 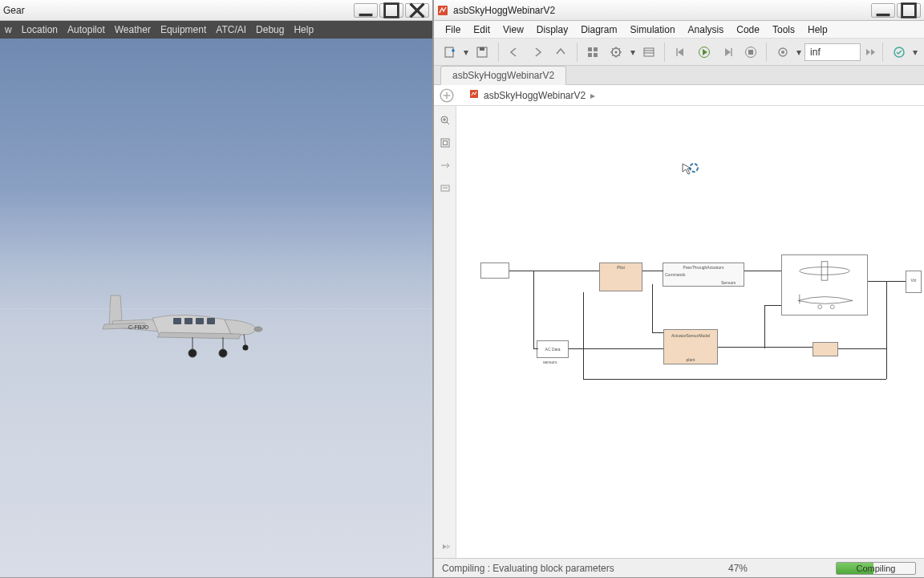 What do you see at coordinates (183, 30) in the screenshot?
I see `fg-menu-equipment: Equipment` at bounding box center [183, 30].